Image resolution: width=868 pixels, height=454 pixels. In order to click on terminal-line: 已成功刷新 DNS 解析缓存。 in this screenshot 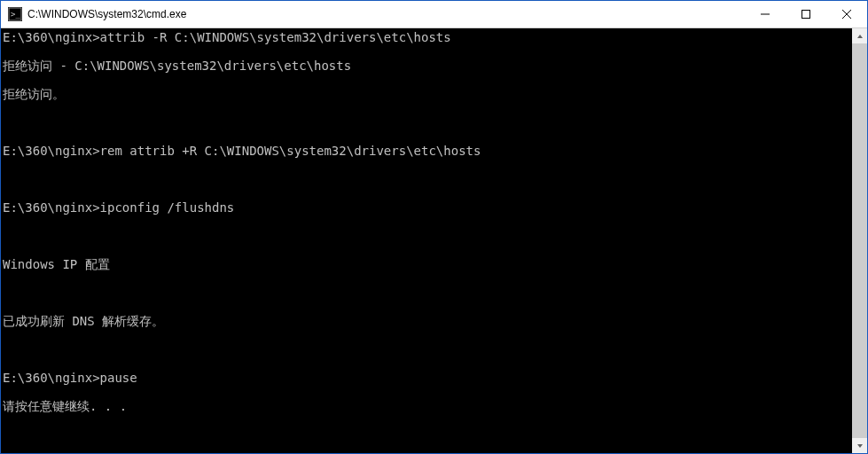, I will do `click(427, 321)`.